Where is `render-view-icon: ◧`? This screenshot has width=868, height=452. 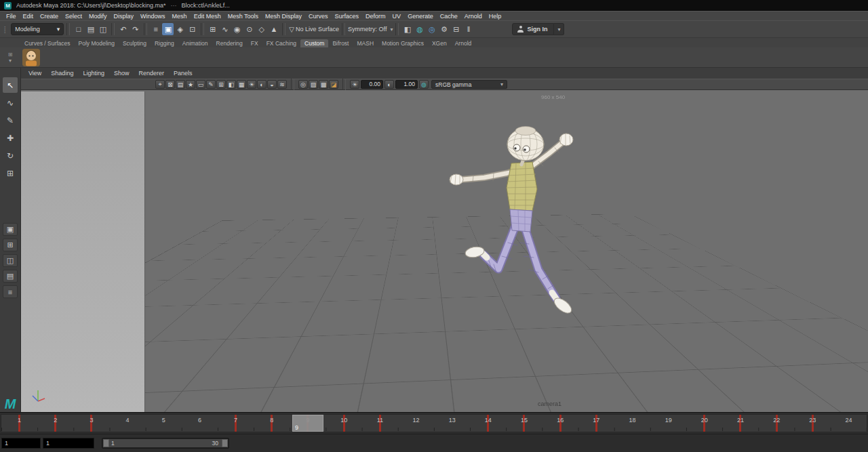 render-view-icon: ◧ is located at coordinates (407, 29).